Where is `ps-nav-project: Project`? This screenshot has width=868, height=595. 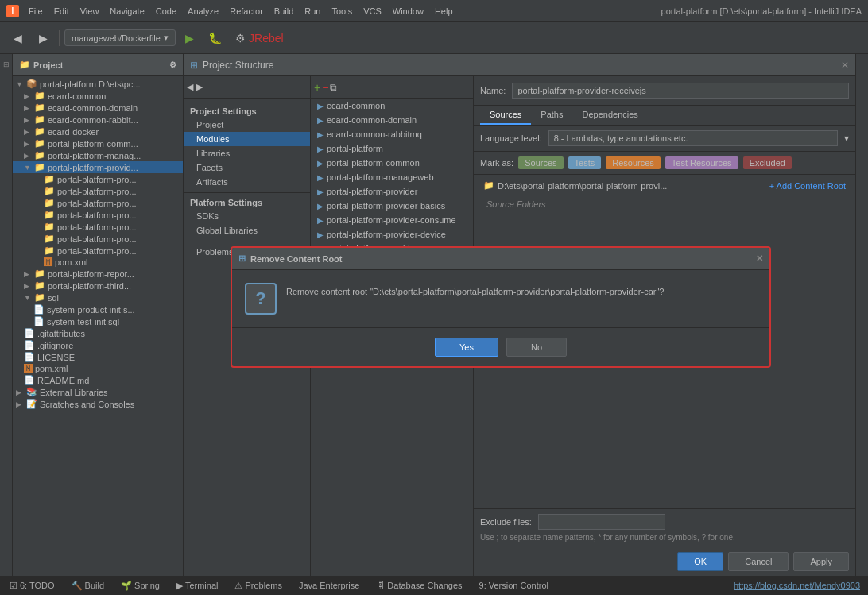 ps-nav-project: Project is located at coordinates (246, 125).